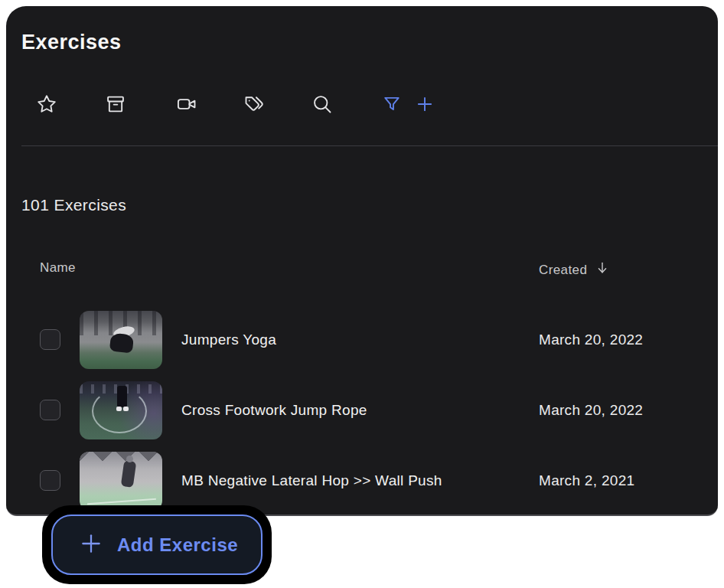  I want to click on column-name-label: Name, so click(58, 268).